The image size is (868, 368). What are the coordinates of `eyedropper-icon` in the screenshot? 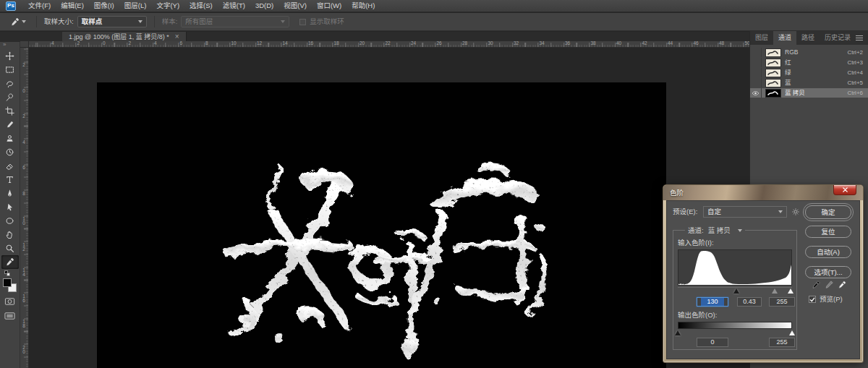 It's located at (10, 262).